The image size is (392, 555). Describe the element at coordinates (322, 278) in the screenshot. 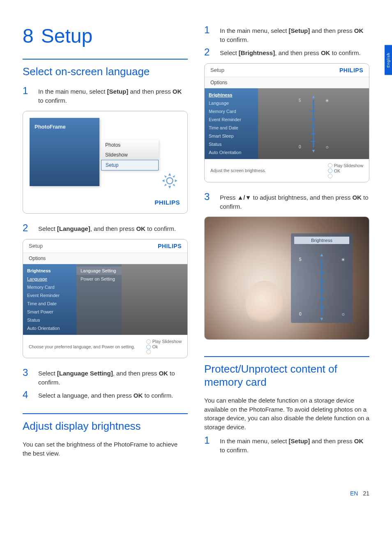

I see `brightness-overlay: Brightness ▲ 5 ☀ 0 ☼ ▼` at that location.